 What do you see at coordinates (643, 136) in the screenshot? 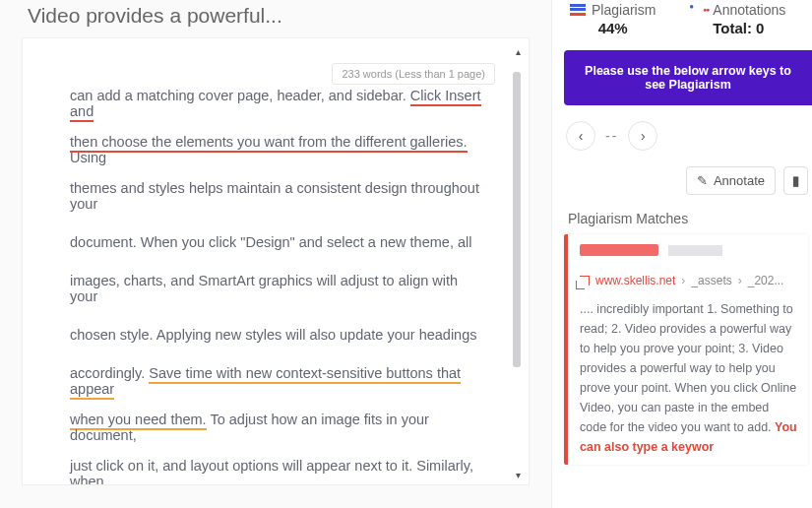
I see `next-match-button: ›` at bounding box center [643, 136].